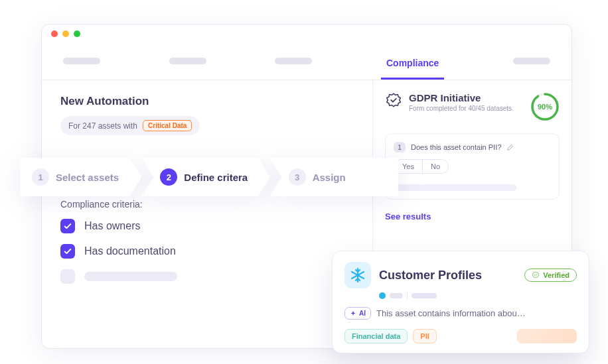 The image size is (608, 364). What do you see at coordinates (461, 109) in the screenshot?
I see `gdpr-subtitle: Form completed for 40/45 datasets.` at bounding box center [461, 109].